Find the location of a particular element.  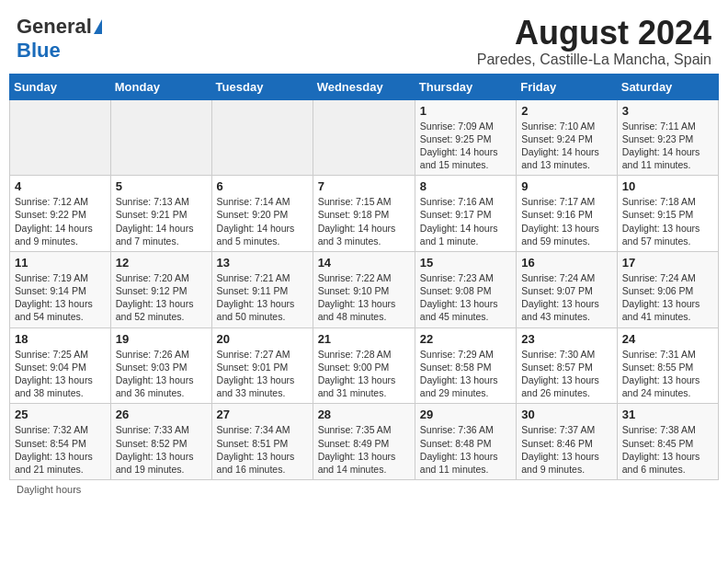

day-cell: 6Sunrise: 7:14 AMSunset: 9:20 PMDaylight… is located at coordinates (262, 213).